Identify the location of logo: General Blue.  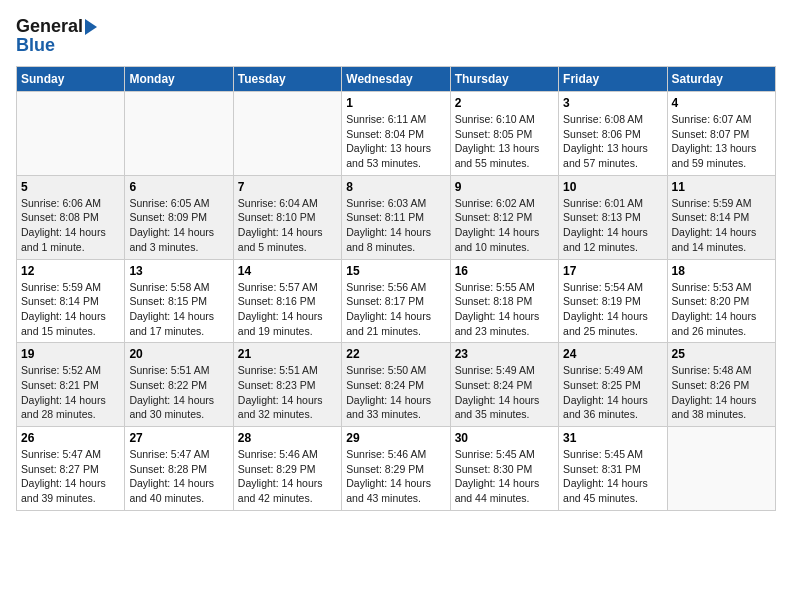
(56, 36).